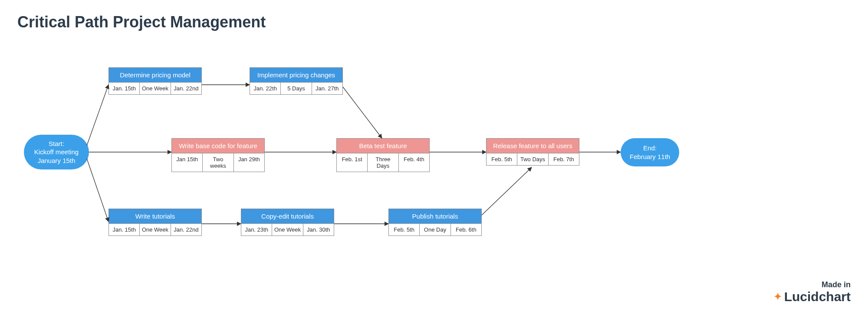 The width and height of the screenshot is (868, 312). Describe the element at coordinates (98, 190) in the screenshot. I see `edge-start-write-tutorials` at that location.